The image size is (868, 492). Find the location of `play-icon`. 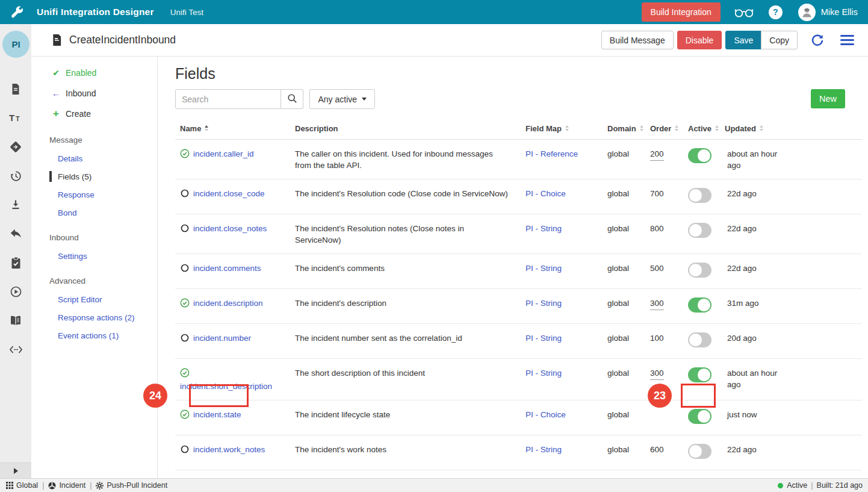

play-icon is located at coordinates (16, 291).